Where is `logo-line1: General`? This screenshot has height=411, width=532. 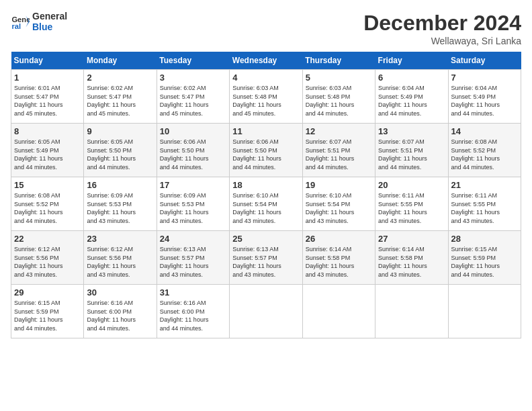
logo-line1: General is located at coordinates (50, 16).